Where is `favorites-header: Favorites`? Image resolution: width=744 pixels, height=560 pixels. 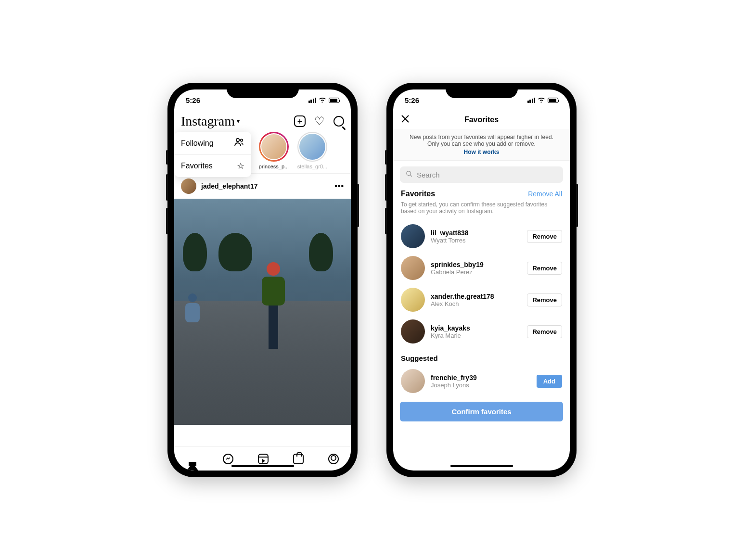 favorites-header: Favorites is located at coordinates (481, 120).